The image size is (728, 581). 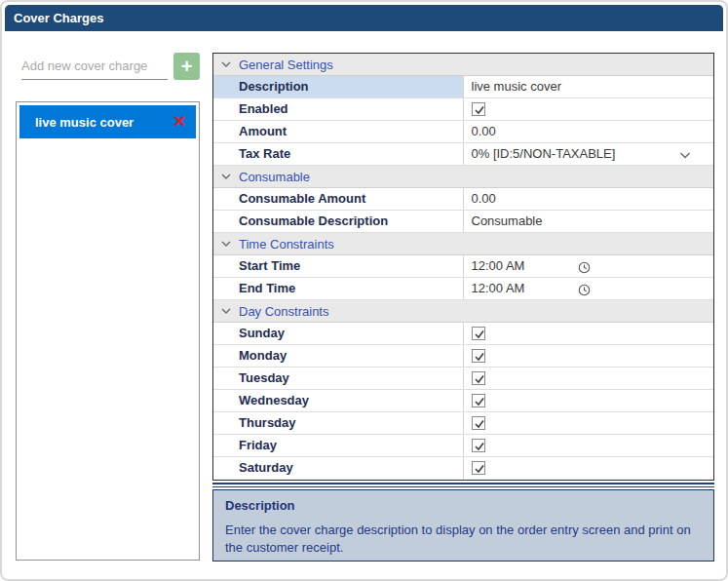 What do you see at coordinates (544, 154) in the screenshot?
I see `value-text: 0% [ID:5/NON-TAXABLE]` at bounding box center [544, 154].